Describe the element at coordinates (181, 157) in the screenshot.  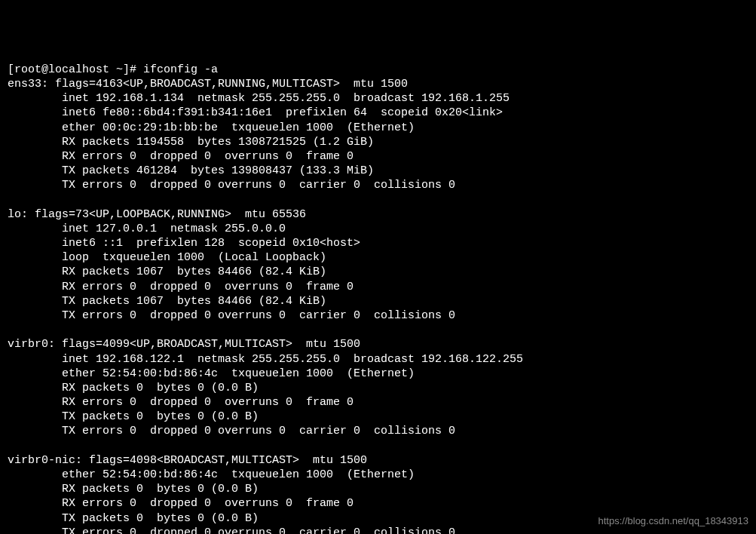
I see `ens33-rxe: RX errors 0 dropped 0 overruns 0 frame 0` at that location.